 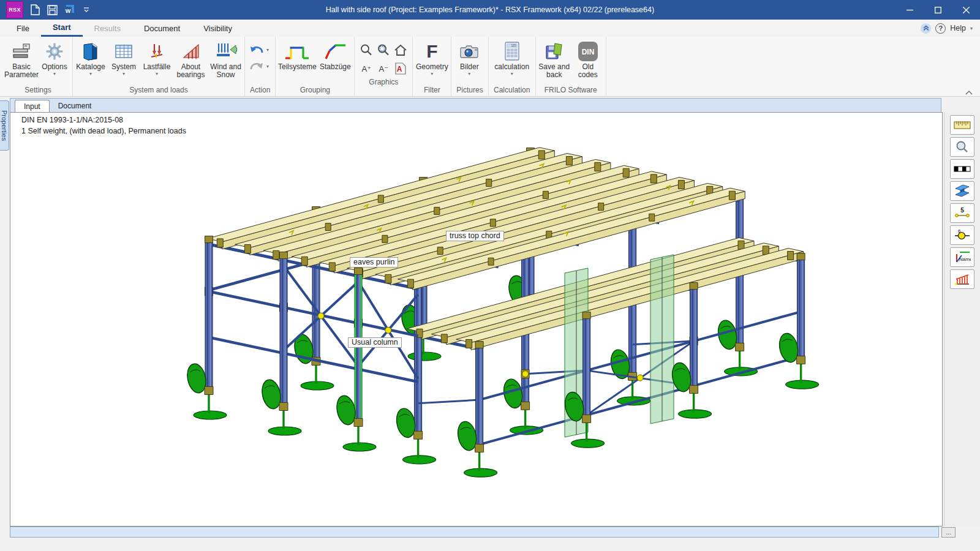 What do you see at coordinates (512, 56) in the screenshot?
I see `calculation-button: 123 calculation ▾` at bounding box center [512, 56].